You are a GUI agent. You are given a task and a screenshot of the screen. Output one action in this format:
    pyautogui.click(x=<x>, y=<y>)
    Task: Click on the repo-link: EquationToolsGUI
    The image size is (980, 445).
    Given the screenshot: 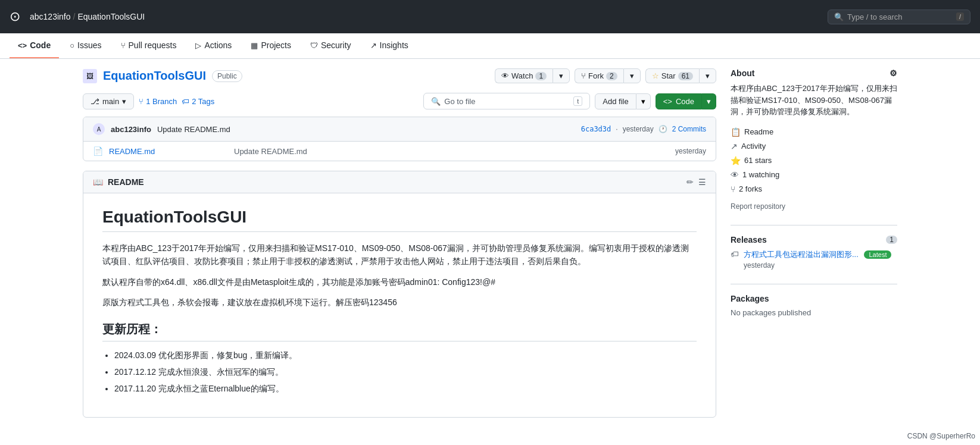 What is the action you would take?
    pyautogui.click(x=111, y=17)
    